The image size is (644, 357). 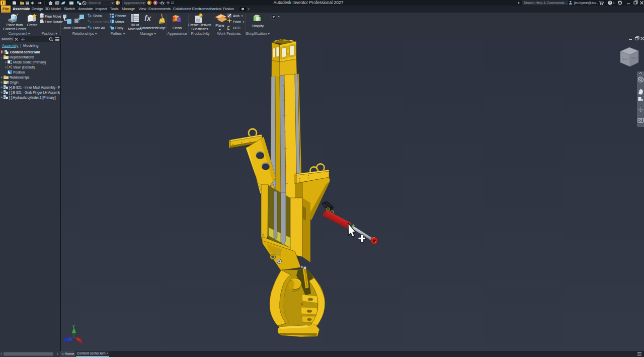 I want to click on svg-text: FRONT, so click(x=625, y=59).